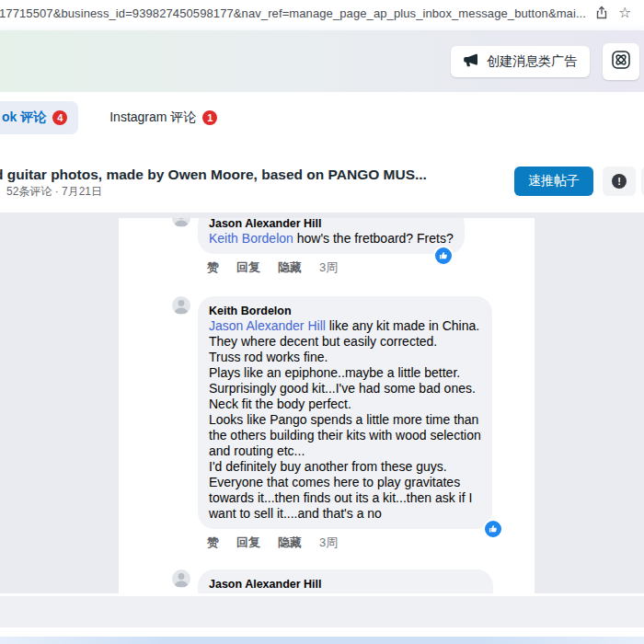 This screenshot has height=644, width=644. Describe the element at coordinates (619, 181) in the screenshot. I see `alert-button: !` at that location.